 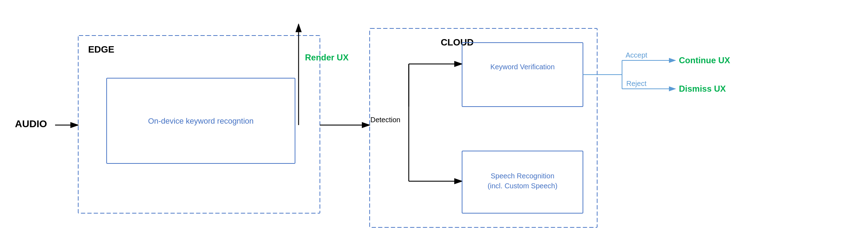 I want to click on detection-label: Detection, so click(x=385, y=120).